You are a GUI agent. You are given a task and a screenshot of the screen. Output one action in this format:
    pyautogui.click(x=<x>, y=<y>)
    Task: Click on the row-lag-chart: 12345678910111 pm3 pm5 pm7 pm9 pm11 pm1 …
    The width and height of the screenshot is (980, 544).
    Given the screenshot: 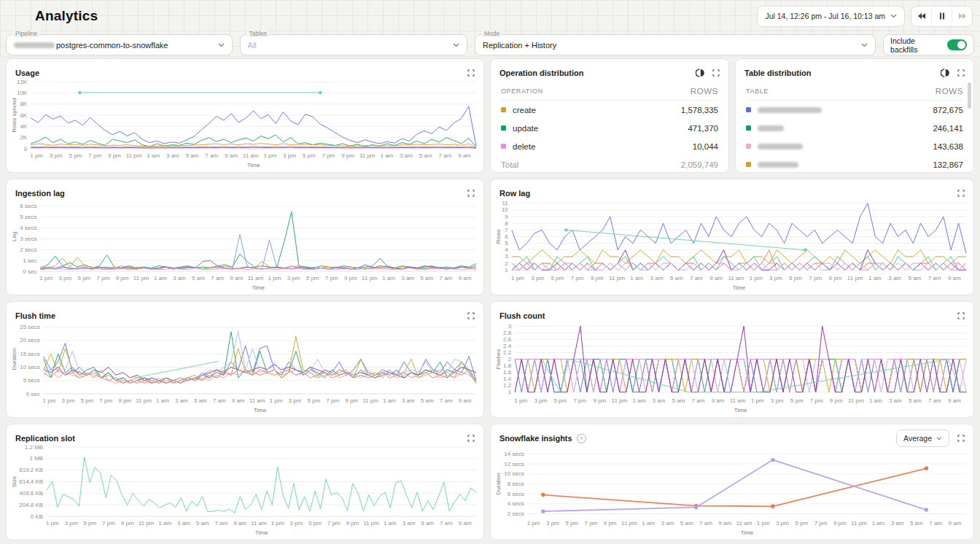 What is the action you would take?
    pyautogui.click(x=733, y=245)
    